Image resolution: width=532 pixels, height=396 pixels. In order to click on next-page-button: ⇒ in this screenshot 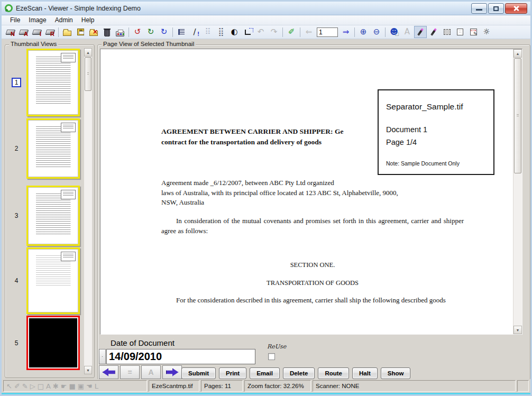, I will do `click(346, 32)`.